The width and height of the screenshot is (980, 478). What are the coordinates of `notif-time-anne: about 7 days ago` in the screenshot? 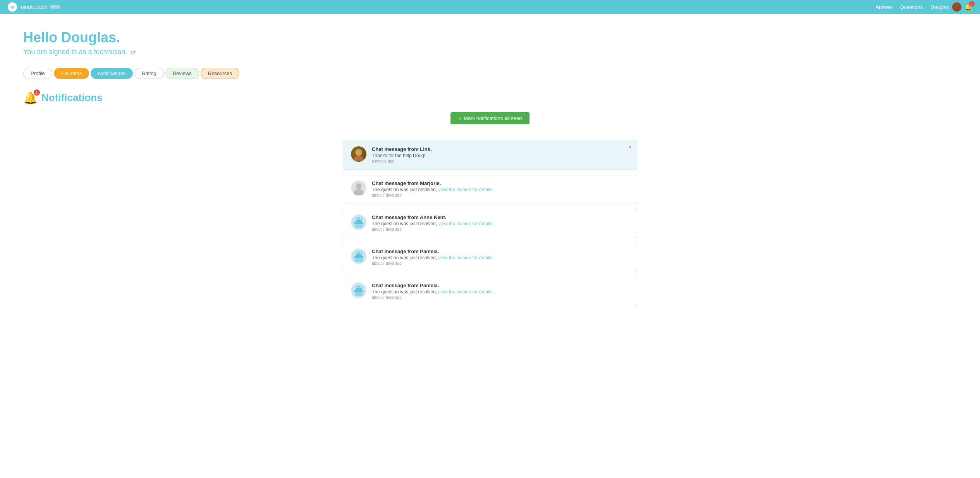 It's located at (500, 229).